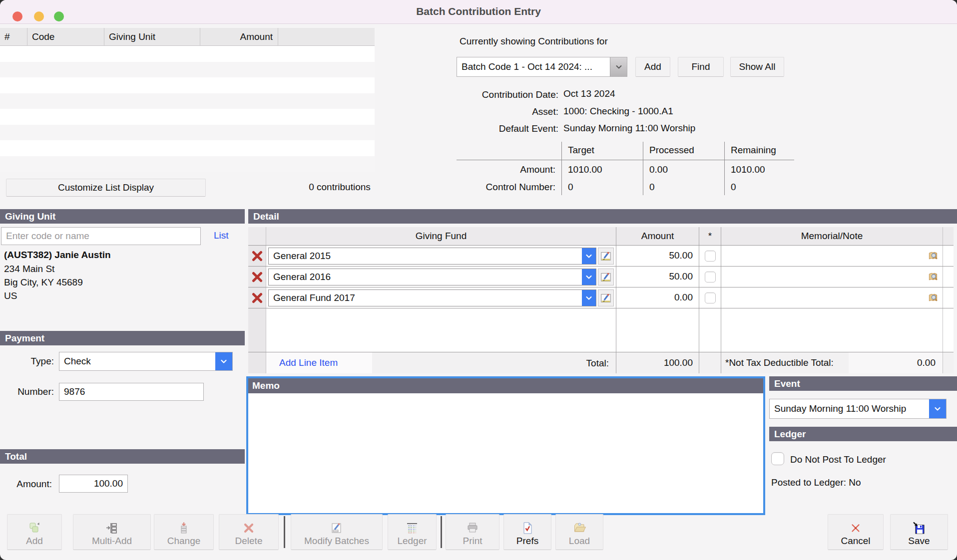 Image resolution: width=957 pixels, height=560 pixels. Describe the element at coordinates (601, 237) in the screenshot. I see `detail-table-header: Giving Fund Amount * Memorial/Note` at that location.